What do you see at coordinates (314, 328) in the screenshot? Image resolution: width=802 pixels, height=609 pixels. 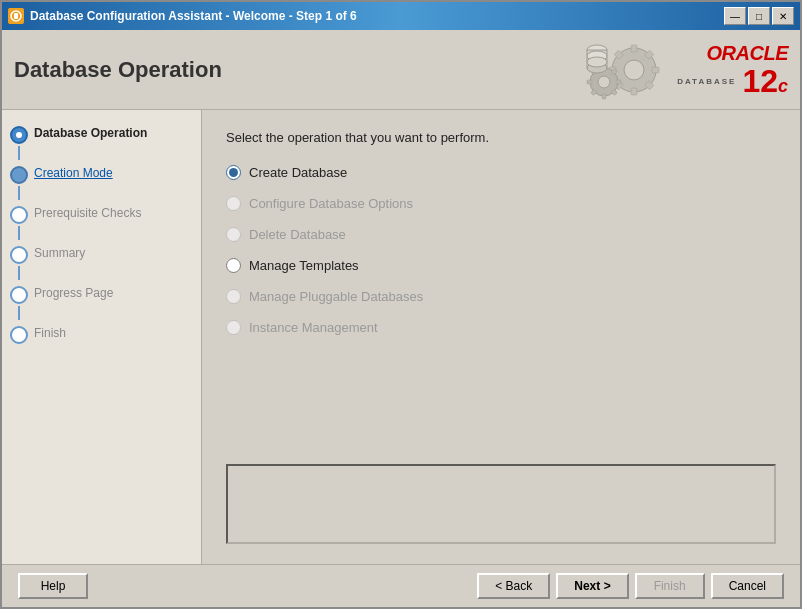 I see `instance-management-label: Instance Management` at bounding box center [314, 328].